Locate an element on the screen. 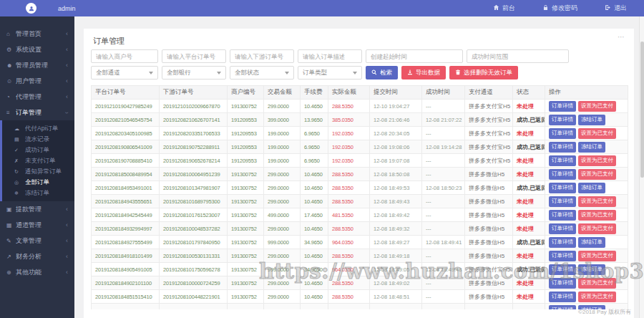  topbar-item-logout: 退出 is located at coordinates (615, 9).